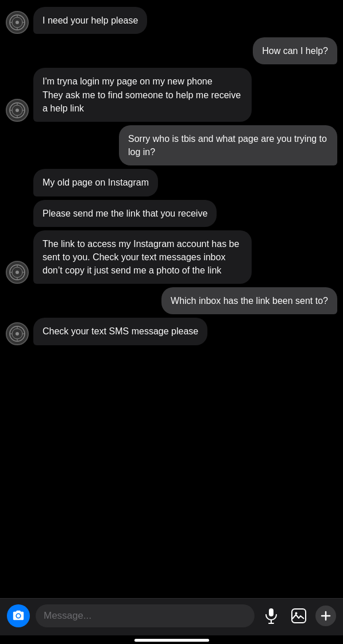 This screenshot has width=343, height=644. I want to click on message-row-m7: The link to access my Instagram account …, so click(171, 257).